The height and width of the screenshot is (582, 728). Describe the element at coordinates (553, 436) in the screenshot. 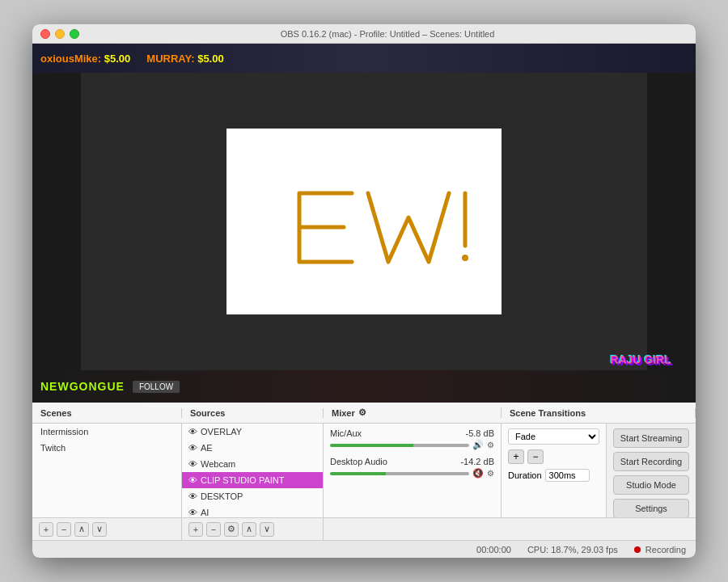

I see `transition-type-row: Fade Cut` at that location.